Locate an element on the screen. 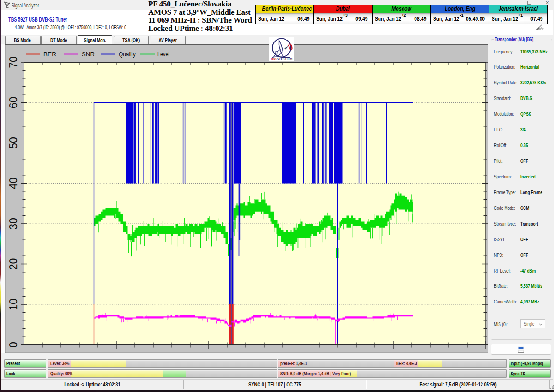  svg-text: 0 is located at coordinates (13, 345).